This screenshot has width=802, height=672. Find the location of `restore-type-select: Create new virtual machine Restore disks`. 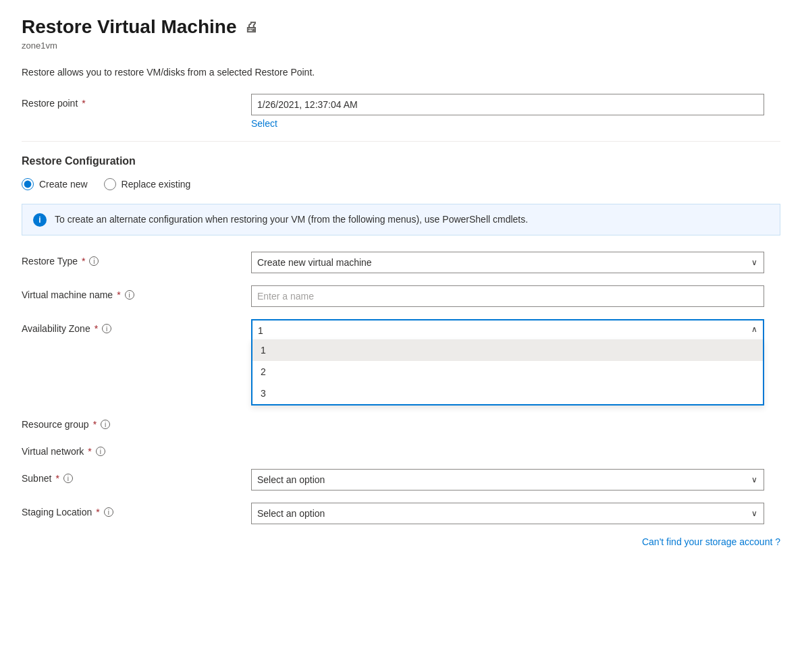

restore-type-select: Create new virtual machine Restore disks is located at coordinates (508, 262).